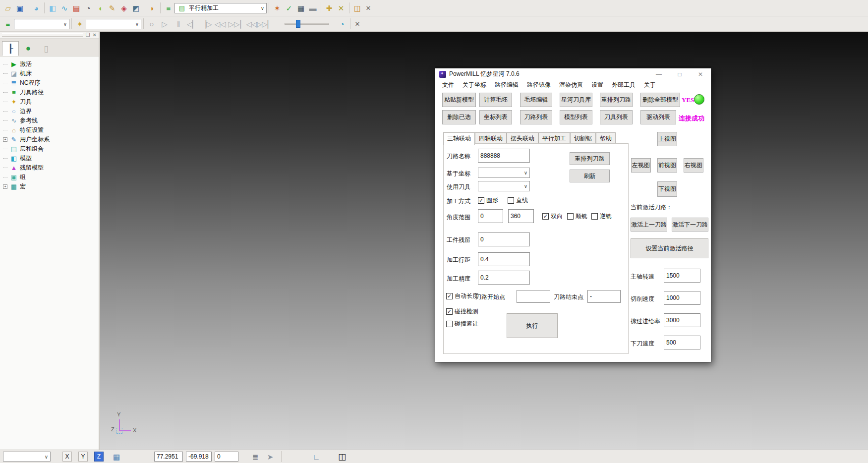 The height and width of the screenshot is (463, 868). Describe the element at coordinates (51, 64) in the screenshot. I see `tree-item: ▶激活` at that location.